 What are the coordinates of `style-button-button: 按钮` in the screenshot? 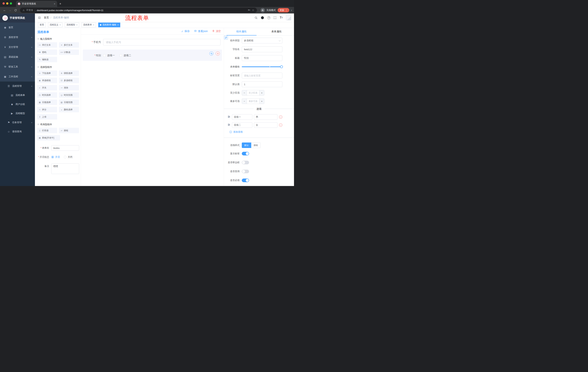 It's located at (256, 145).